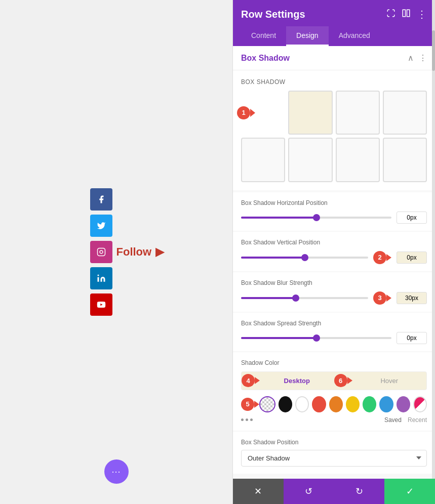 The width and height of the screenshot is (435, 504). I want to click on badge-2: 2, so click(380, 258).